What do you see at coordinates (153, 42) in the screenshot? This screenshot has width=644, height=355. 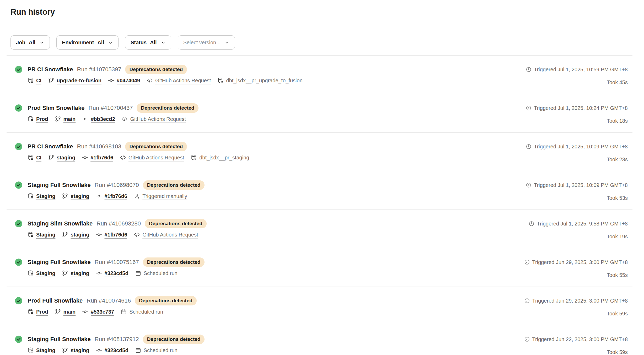 I see `status-filter-value: All` at bounding box center [153, 42].